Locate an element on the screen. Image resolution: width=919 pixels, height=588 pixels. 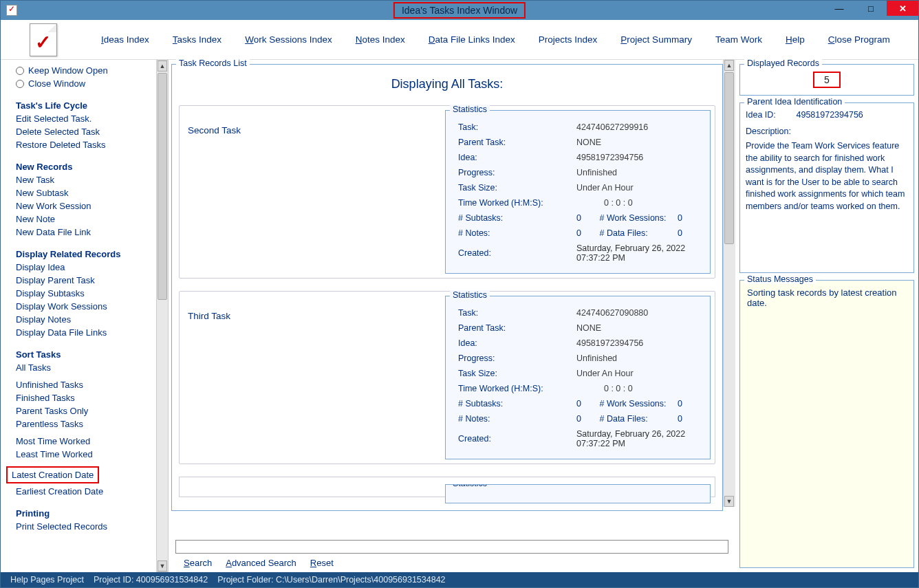
menu-team-work: Team Work is located at coordinates (739, 40).